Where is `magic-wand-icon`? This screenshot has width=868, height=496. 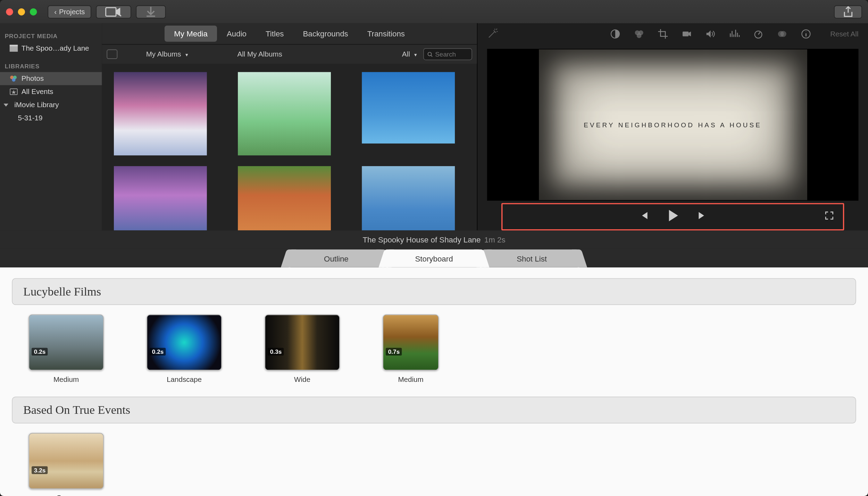
magic-wand-icon is located at coordinates (492, 34).